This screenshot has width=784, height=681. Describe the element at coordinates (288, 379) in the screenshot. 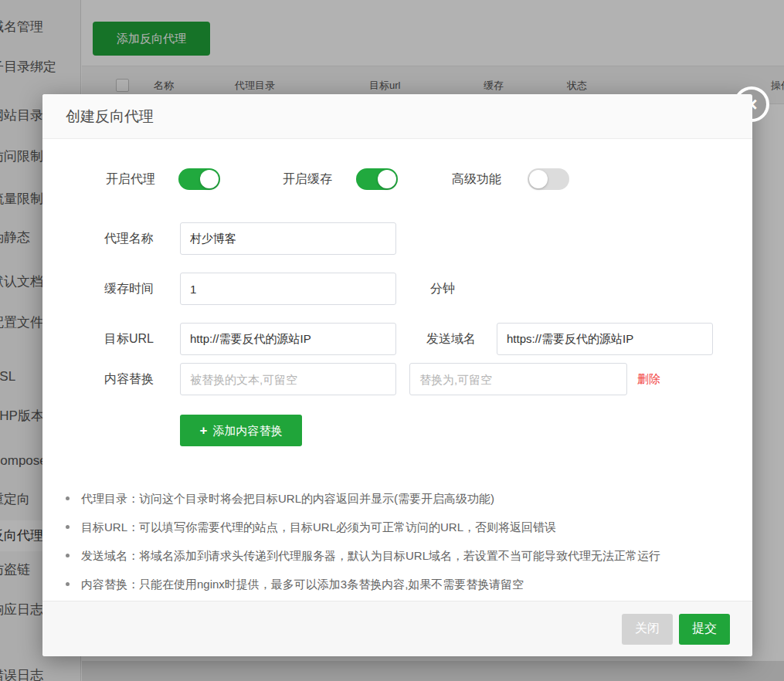

I see `replace-from-input` at that location.